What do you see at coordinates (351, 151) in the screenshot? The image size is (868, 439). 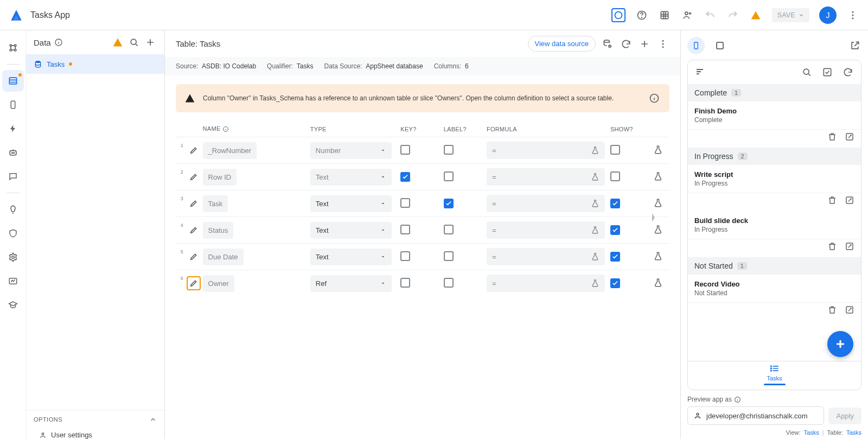 I see `column-type-select: Number` at bounding box center [351, 151].